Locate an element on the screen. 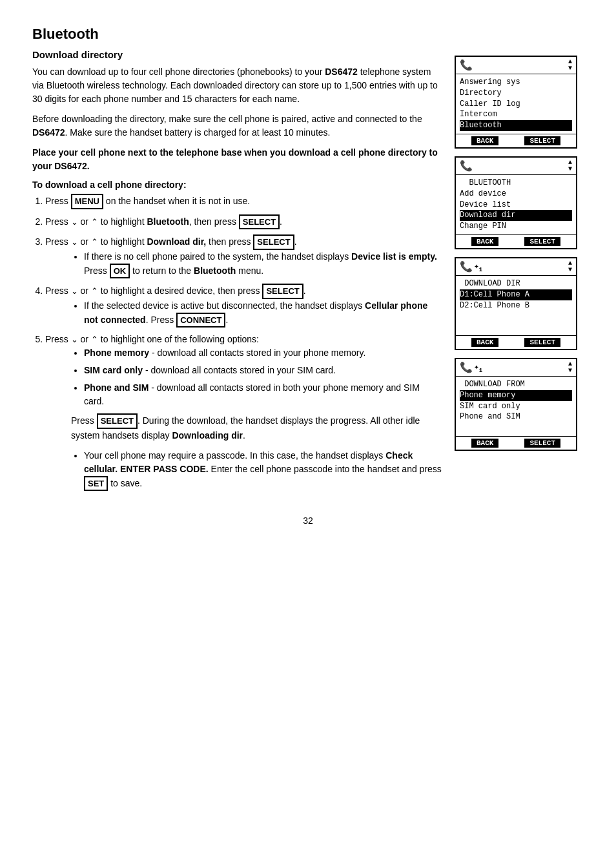  screen-1-line-2: Directory is located at coordinates (516, 93).